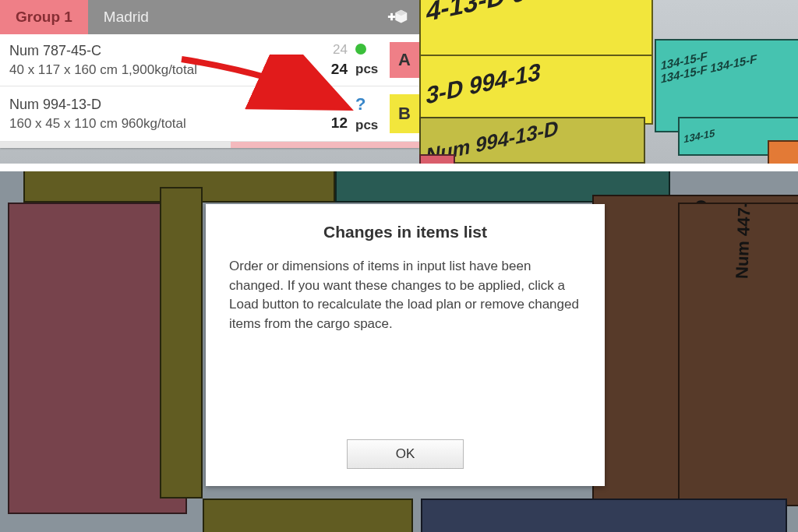 Image resolution: width=798 pixels, height=532 pixels. What do you see at coordinates (210, 61) in the screenshot?
I see `item-row-a: Num 787-45-C 40 x 117 x 160 cm 1,900kg/t…` at bounding box center [210, 61].